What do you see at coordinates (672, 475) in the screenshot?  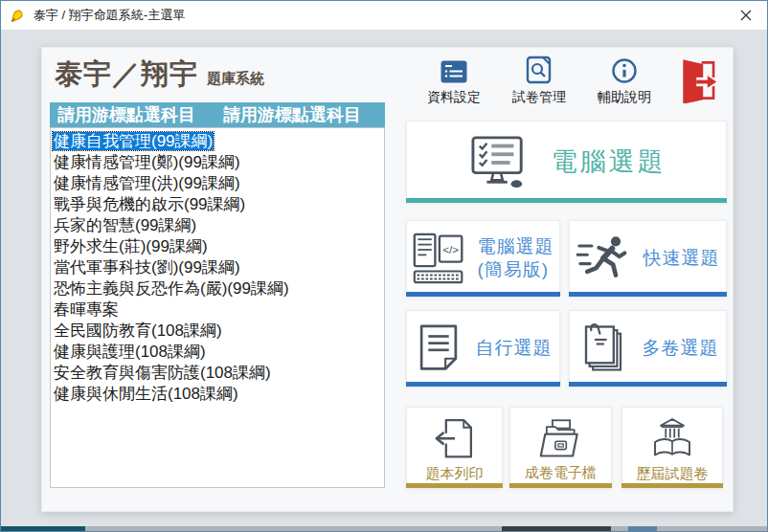 I see `card-label: 歷屆試題卷` at bounding box center [672, 475].